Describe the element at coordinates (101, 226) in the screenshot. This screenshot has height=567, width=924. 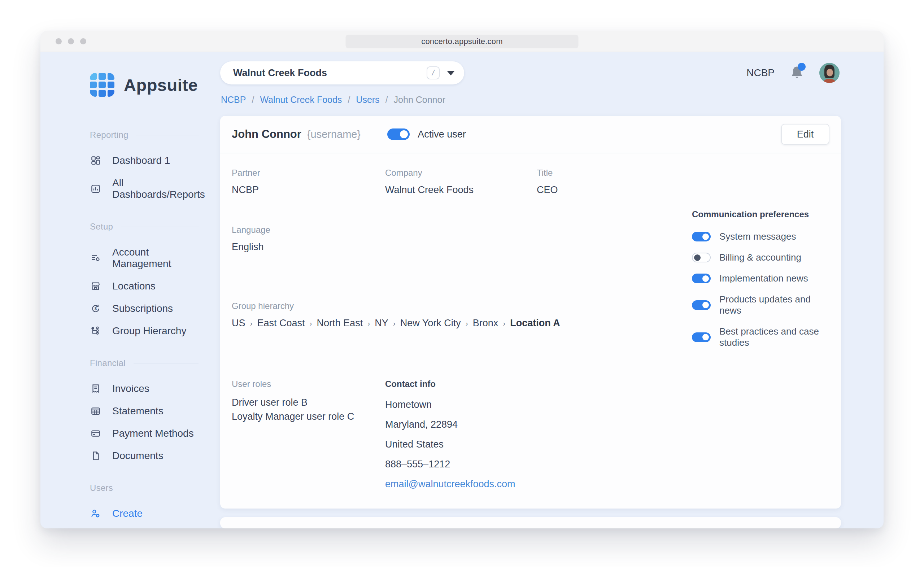
I see `section-title: Setup` at that location.